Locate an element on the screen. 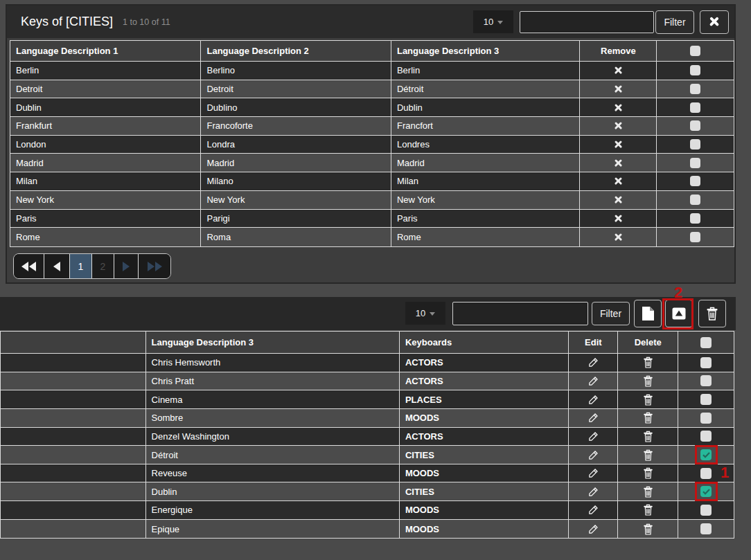  cell-desc3: Francfort is located at coordinates (486, 126).